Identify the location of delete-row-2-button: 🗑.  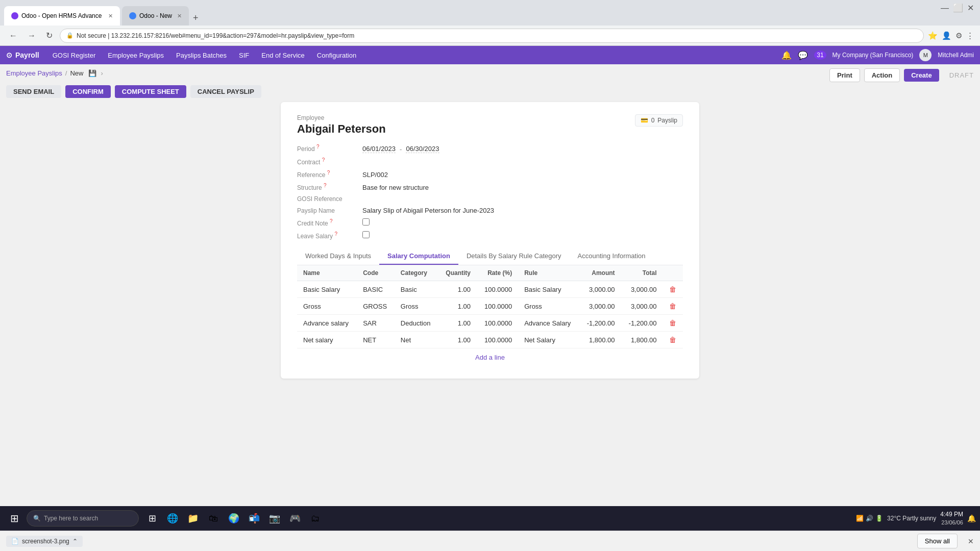
(673, 323).